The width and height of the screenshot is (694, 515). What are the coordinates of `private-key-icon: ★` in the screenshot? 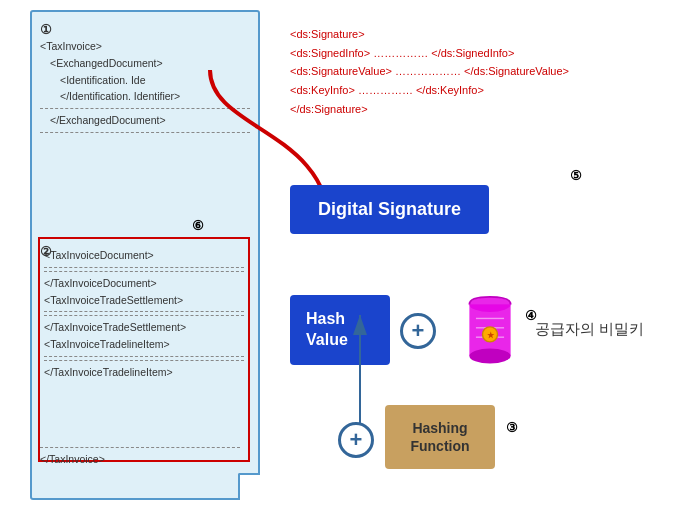 It's located at (490, 332).